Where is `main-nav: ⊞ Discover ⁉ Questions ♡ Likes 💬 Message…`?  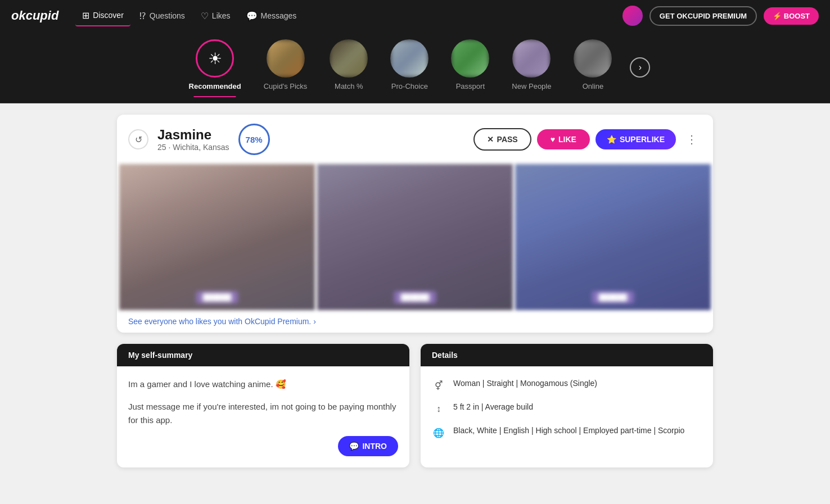 main-nav: ⊞ Discover ⁉ Questions ♡ Likes 💬 Message… is located at coordinates (189, 16).